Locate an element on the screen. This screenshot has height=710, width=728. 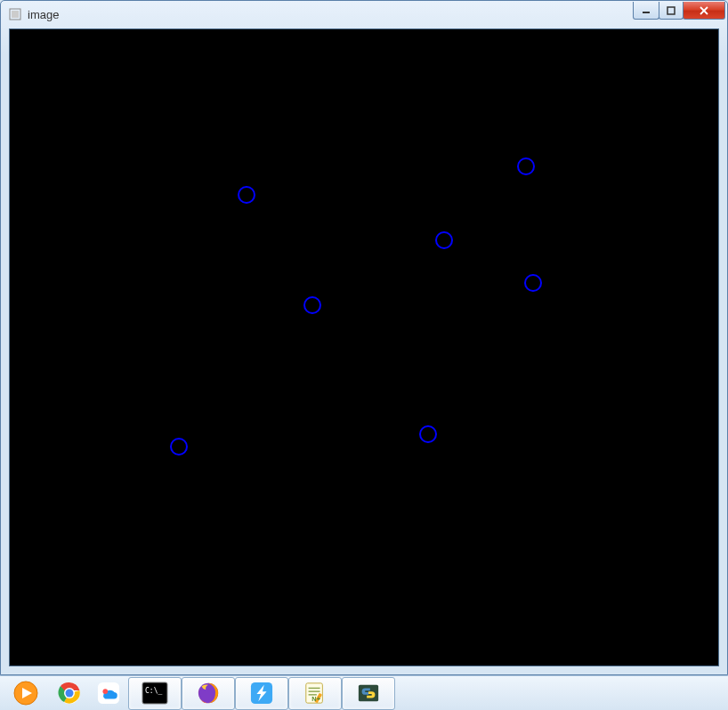
firefox-icon is located at coordinates (208, 693).